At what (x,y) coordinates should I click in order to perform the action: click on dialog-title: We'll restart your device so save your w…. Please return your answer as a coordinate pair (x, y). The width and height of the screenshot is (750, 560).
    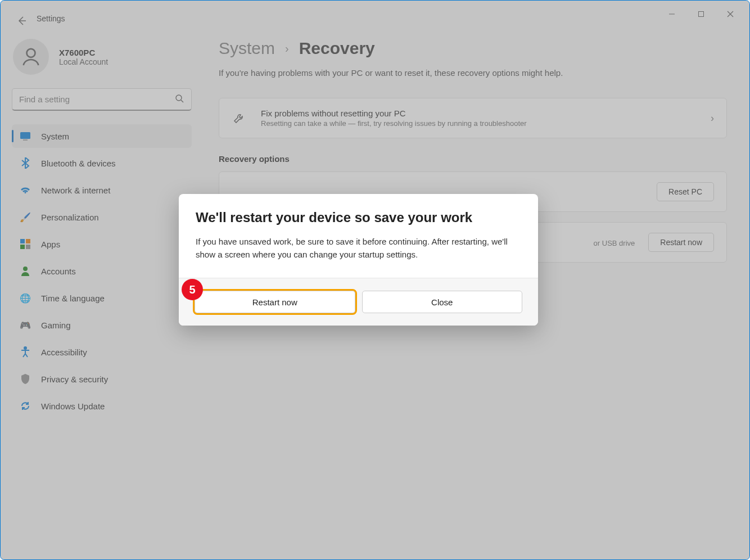
    Looking at the image, I should click on (359, 218).